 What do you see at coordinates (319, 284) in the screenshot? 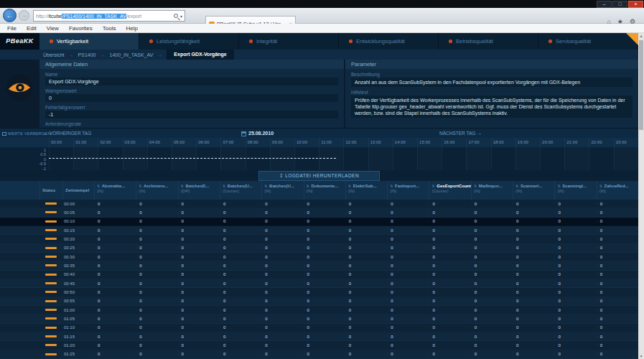
I see `table-row: 00:450000000000000` at bounding box center [319, 284].